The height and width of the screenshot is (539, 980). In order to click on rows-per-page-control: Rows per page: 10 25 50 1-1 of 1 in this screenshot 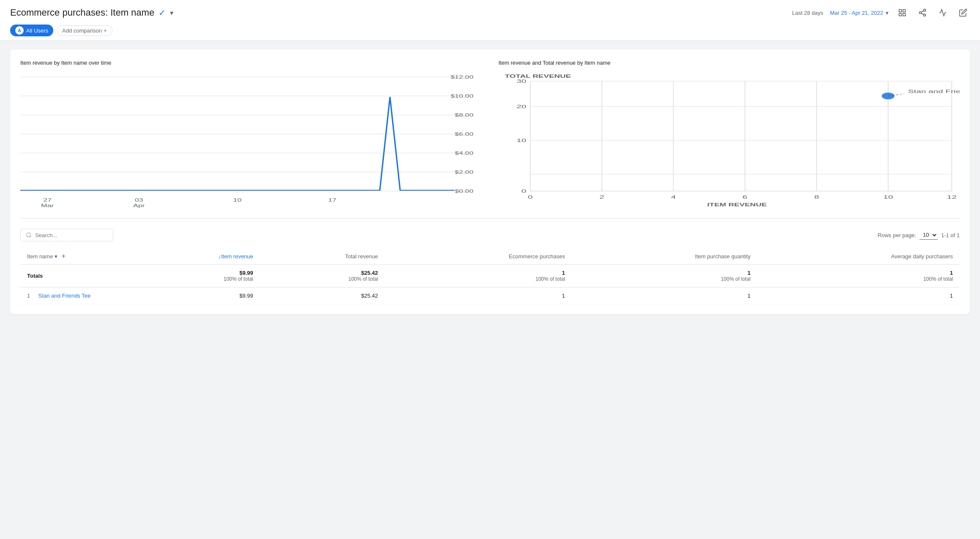, I will do `click(919, 235)`.